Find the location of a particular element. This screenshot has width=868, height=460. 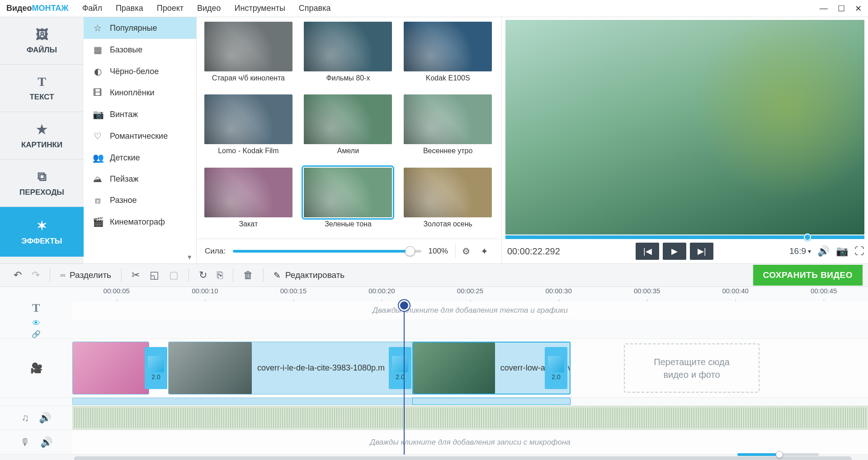

effect-item: Амели is located at coordinates (348, 130).